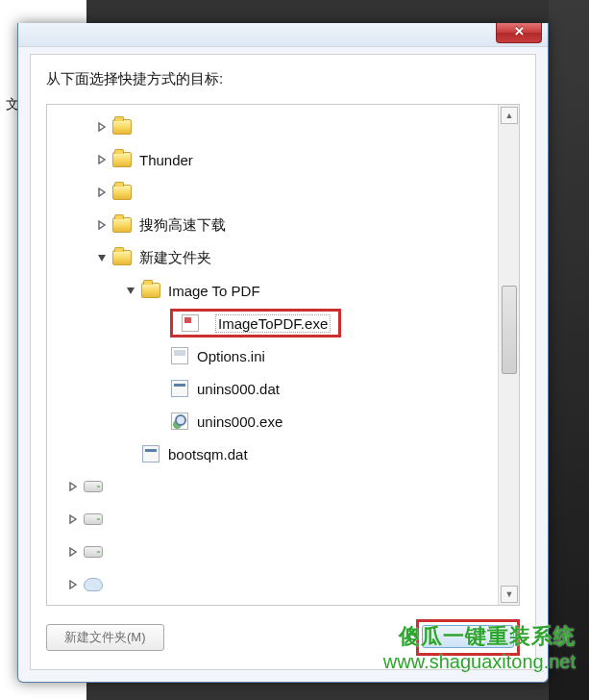 The width and height of the screenshot is (589, 700). Describe the element at coordinates (106, 638) in the screenshot. I see `new-folder-button: 新建文件夹(M)` at that location.